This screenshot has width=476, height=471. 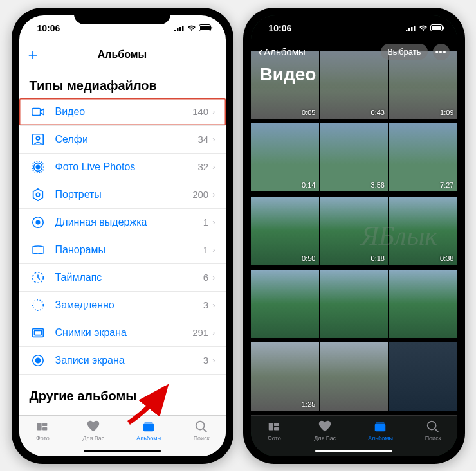 I want to click on video-thumbnail: 1:25, so click(x=285, y=377).